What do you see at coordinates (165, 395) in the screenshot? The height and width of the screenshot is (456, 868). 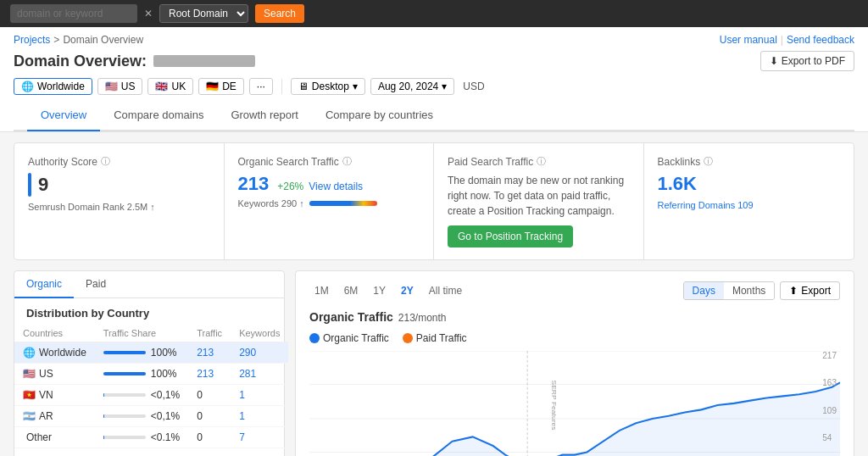 I see `traffic-share-value: <0,1%` at bounding box center [165, 395].